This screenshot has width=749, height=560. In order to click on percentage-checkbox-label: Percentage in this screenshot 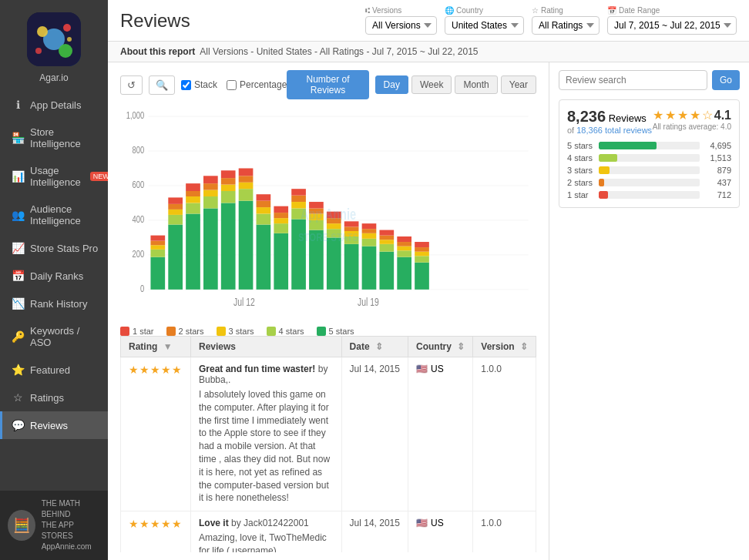, I will do `click(257, 85)`.